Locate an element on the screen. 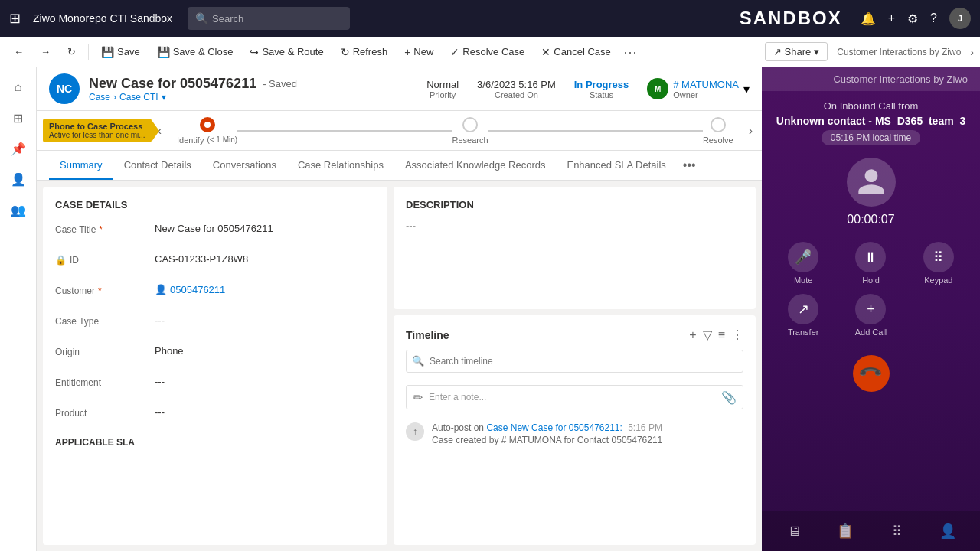 This screenshot has width=980, height=551. process-active-label: Phone to Case Process is located at coordinates (97, 126).